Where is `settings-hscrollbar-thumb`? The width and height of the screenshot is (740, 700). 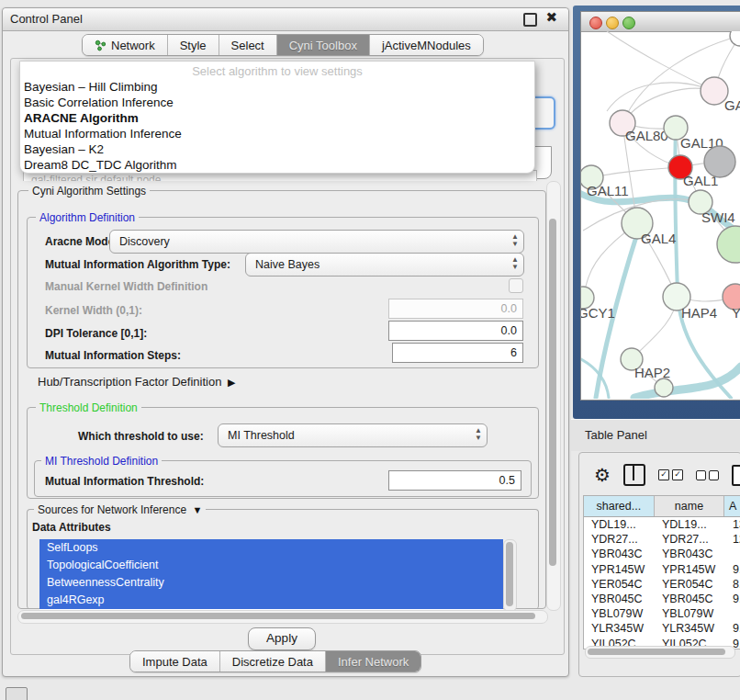 settings-hscrollbar-thumb is located at coordinates (278, 615).